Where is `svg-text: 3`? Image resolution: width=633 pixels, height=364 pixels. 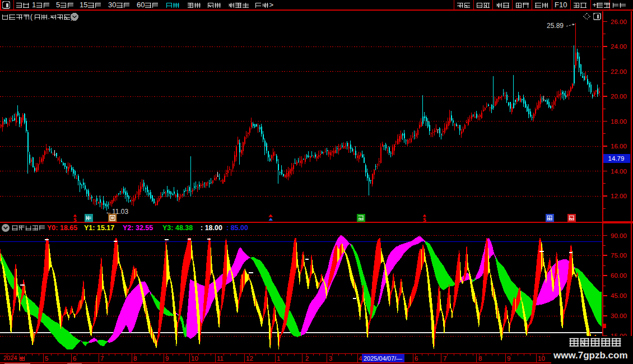 svg-text: 3 is located at coordinates (331, 358).